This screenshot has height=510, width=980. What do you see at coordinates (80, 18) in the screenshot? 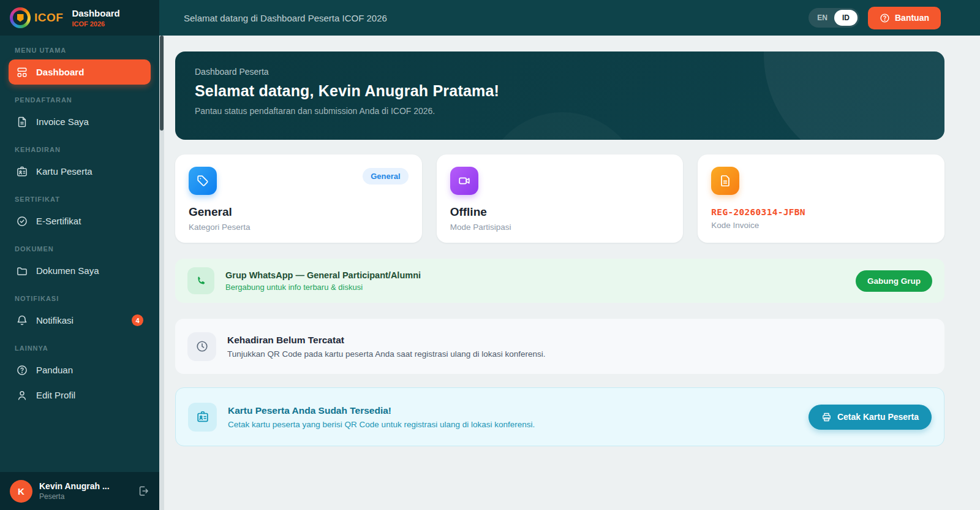
I see `sidebar-header: ICOF Dashboard ICOF 2026` at bounding box center [80, 18].